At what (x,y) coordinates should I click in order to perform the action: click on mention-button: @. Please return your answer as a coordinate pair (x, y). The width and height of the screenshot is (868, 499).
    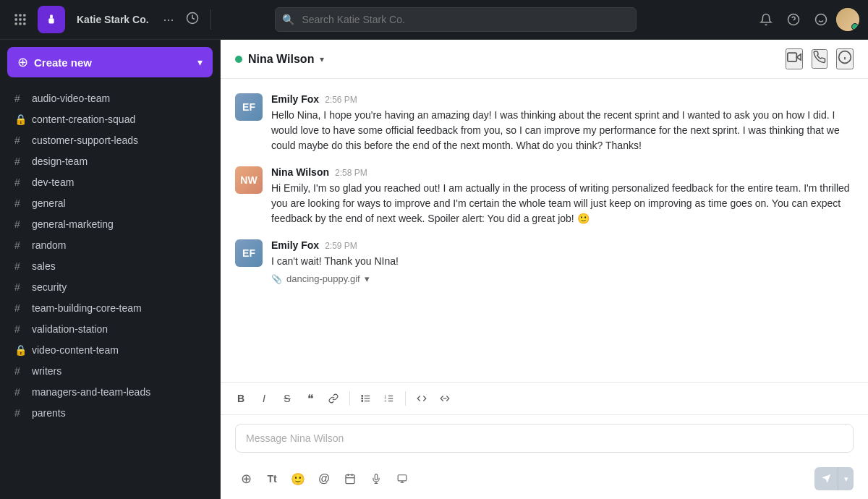
    Looking at the image, I should click on (324, 479).